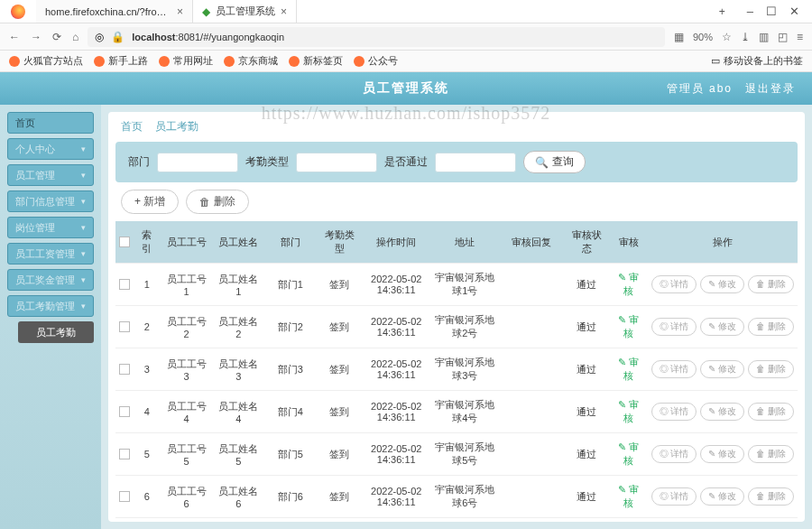 The image size is (812, 529). Describe the element at coordinates (457, 520) in the screenshot. I see `table-row: 711张三部门名称3签到2022-05-0200:01:02北京市东城区交道口街…` at that location.